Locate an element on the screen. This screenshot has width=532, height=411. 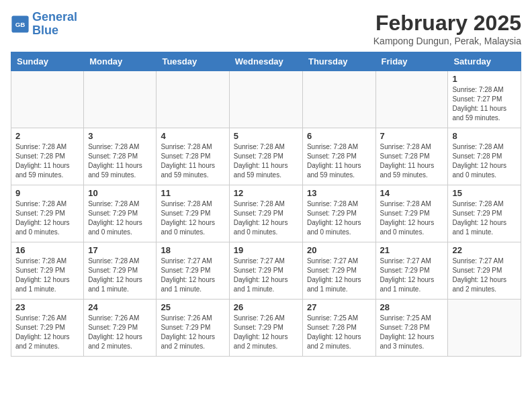
day-number: 1 is located at coordinates (484, 79).